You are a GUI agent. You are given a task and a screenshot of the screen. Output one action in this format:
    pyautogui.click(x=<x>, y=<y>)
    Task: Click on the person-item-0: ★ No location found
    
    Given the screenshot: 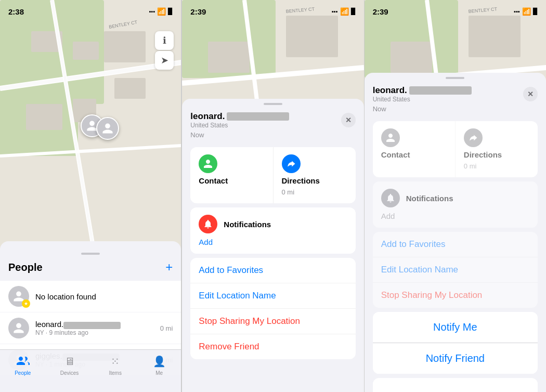 What is the action you would take?
    pyautogui.click(x=90, y=296)
    